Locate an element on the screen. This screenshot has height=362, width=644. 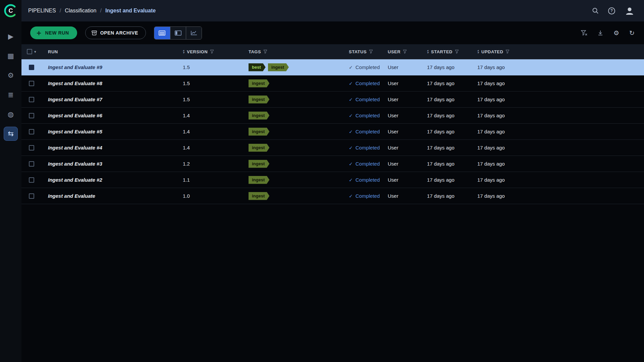
auto-refresh-icon: ↻ is located at coordinates (632, 33).